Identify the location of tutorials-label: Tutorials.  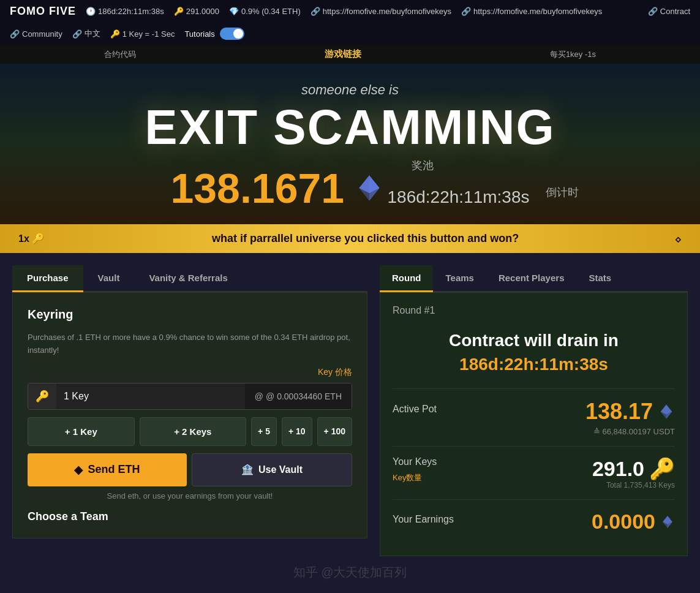
(200, 34).